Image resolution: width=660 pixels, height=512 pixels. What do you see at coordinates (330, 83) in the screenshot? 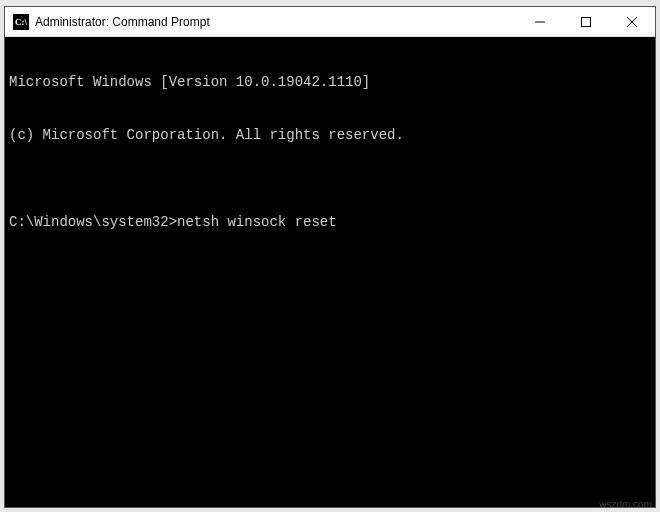
I see `version-line: Microsoft Windows [Version 10.0.19042.11…` at bounding box center [330, 83].